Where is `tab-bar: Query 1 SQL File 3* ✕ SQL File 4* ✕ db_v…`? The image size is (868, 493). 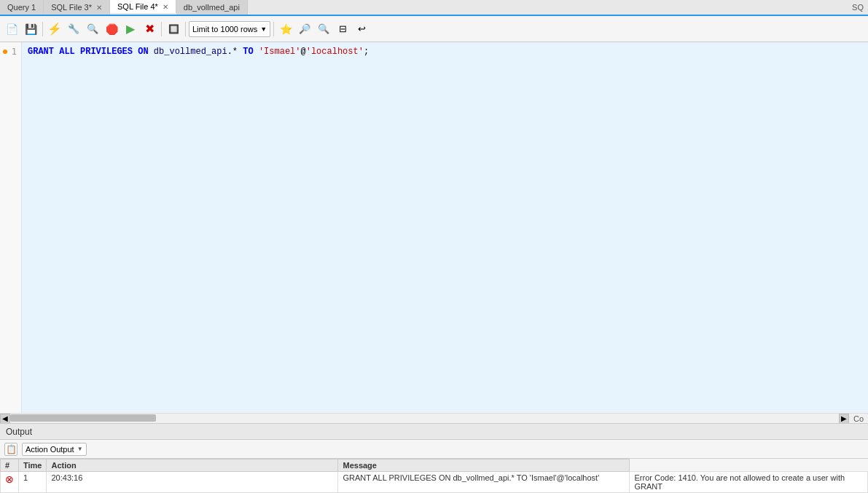 tab-bar: Query 1 SQL File 3* ✕ SQL File 4* ✕ db_v… is located at coordinates (434, 8).